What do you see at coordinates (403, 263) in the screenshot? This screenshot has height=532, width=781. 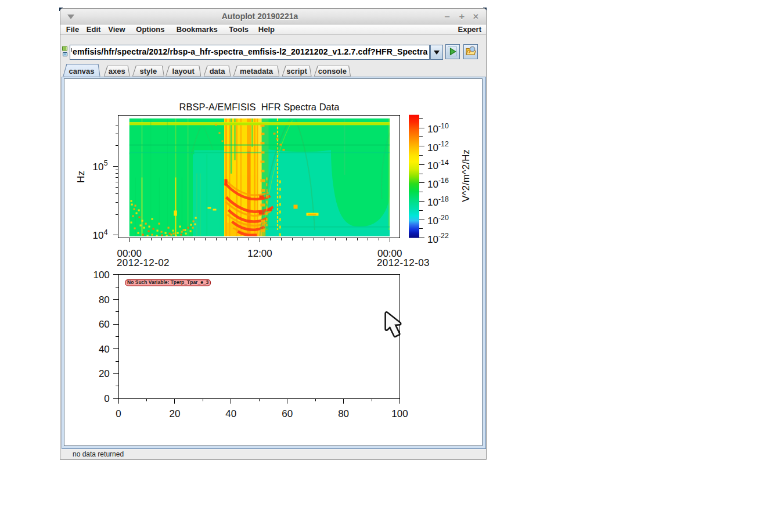 I see `svg-text: 2012-12-03` at bounding box center [403, 263].